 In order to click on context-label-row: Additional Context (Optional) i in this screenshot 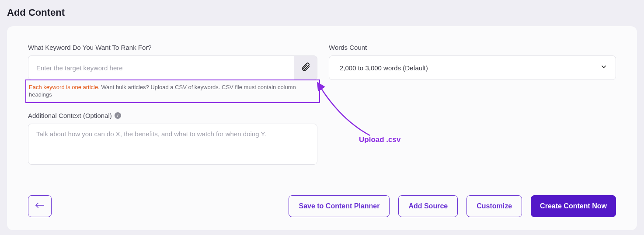, I will do `click(173, 115)`.